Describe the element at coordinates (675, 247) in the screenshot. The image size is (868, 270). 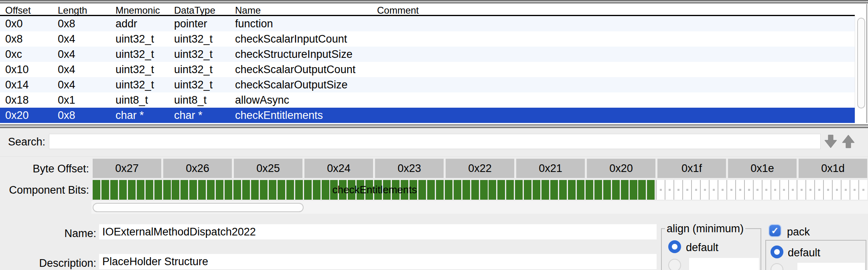
I see `align-default-radio` at that location.